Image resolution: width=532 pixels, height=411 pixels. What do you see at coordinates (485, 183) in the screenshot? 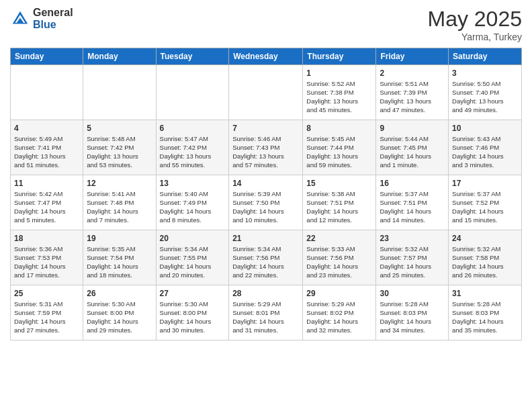
I see `day-number: 17` at bounding box center [485, 183].